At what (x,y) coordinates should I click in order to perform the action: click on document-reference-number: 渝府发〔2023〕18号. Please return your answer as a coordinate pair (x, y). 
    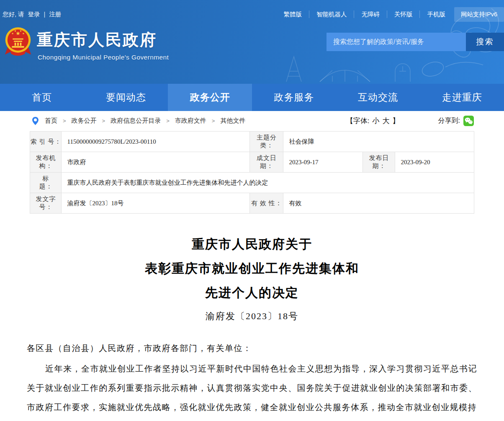
    Looking at the image, I should click on (252, 316).